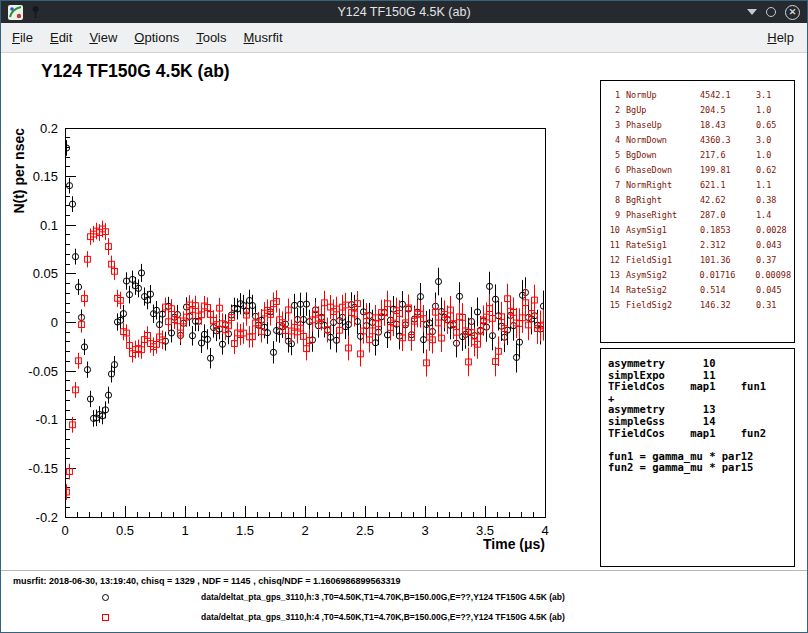 This screenshot has width=808, height=633. Describe the element at coordinates (663, 200) in the screenshot. I see `param-name: BgRight` at that location.